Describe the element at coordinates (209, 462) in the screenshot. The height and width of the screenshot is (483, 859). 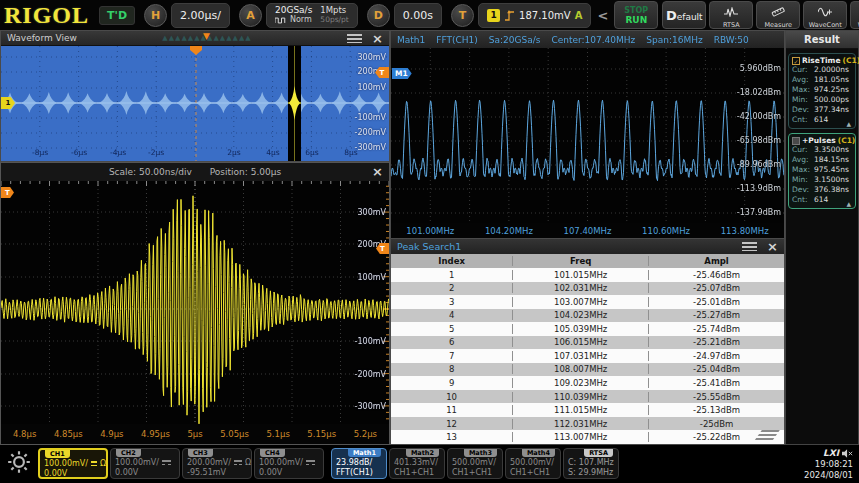
I see `scale-value: 200.00mV/` at that location.